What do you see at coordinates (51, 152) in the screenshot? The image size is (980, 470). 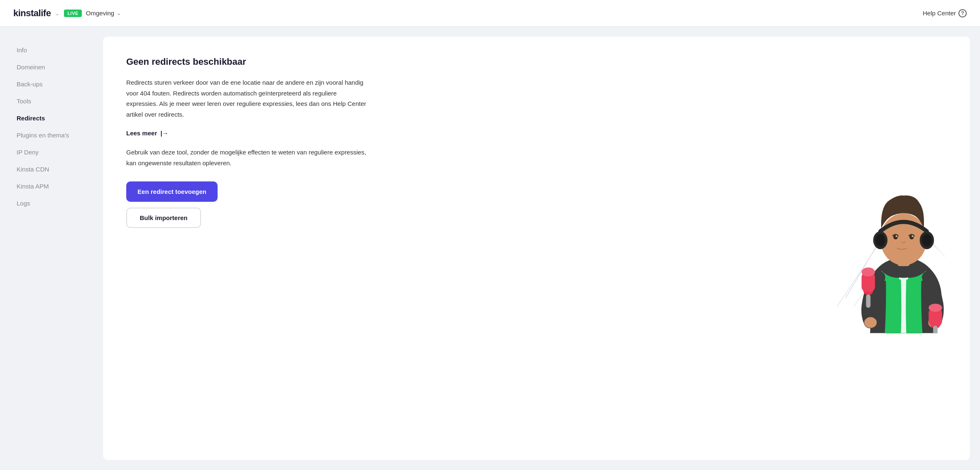 I see `sidebar-item-ip-deny: IP Deny` at bounding box center [51, 152].